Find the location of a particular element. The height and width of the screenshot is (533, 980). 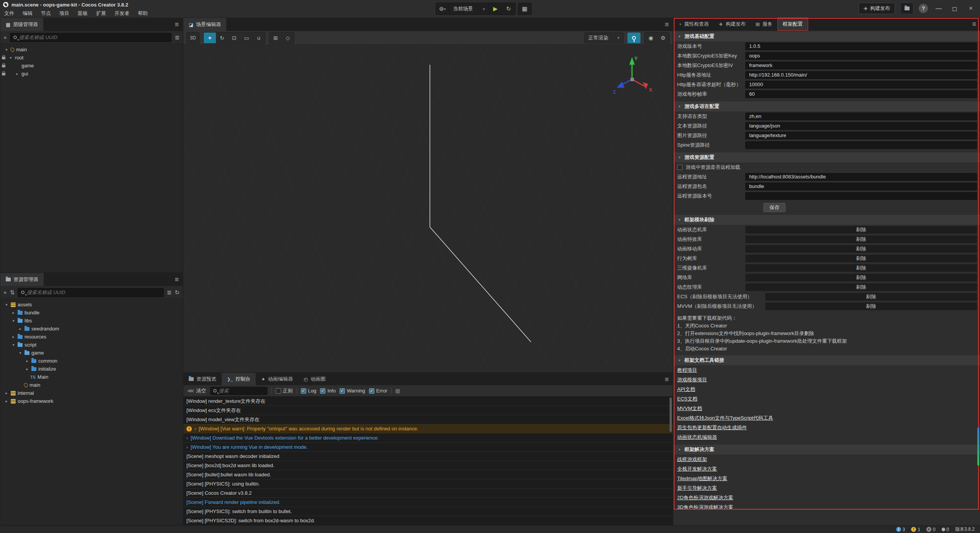

link-2drpg-solution: 2D角色扮演游戏解决方案 is located at coordinates (705, 498).